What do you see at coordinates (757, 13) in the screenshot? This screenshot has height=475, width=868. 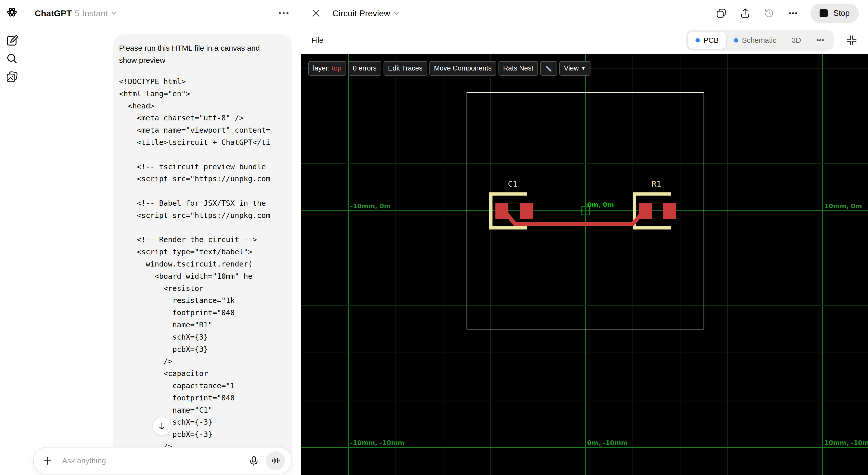 I see `canvas-actions` at bounding box center [757, 13].